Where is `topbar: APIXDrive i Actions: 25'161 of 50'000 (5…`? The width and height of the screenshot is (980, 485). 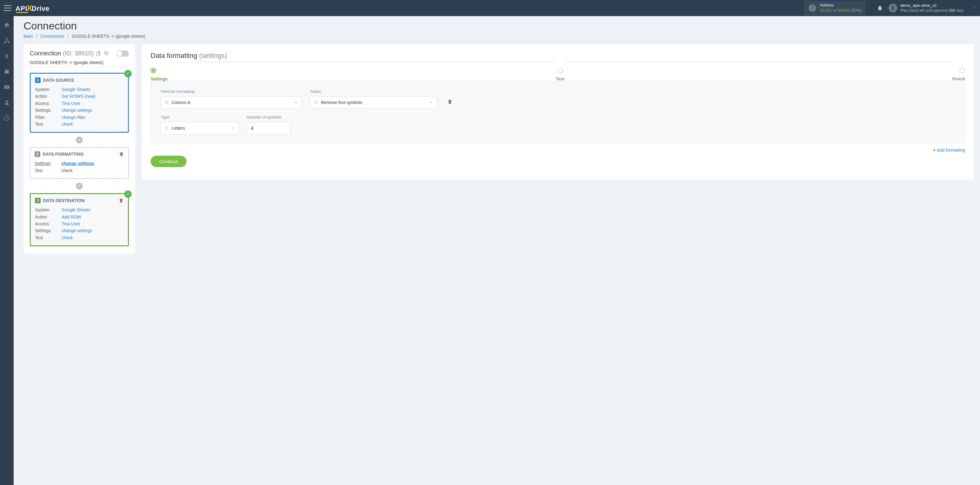 topbar: APIXDrive i Actions: 25'161 of 50'000 (5… is located at coordinates (490, 8).